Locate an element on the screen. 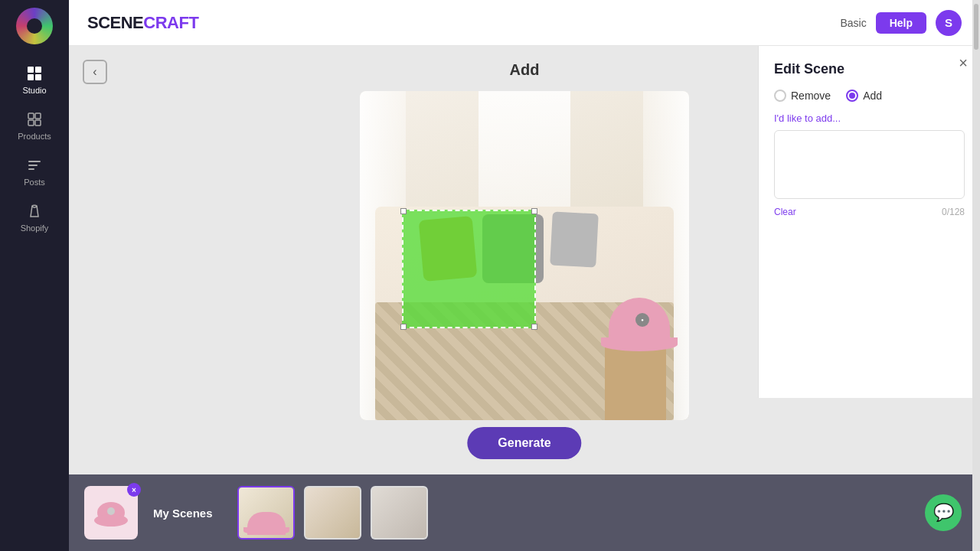 The image size is (980, 551). topbar-right: Basic Help S is located at coordinates (900, 23).